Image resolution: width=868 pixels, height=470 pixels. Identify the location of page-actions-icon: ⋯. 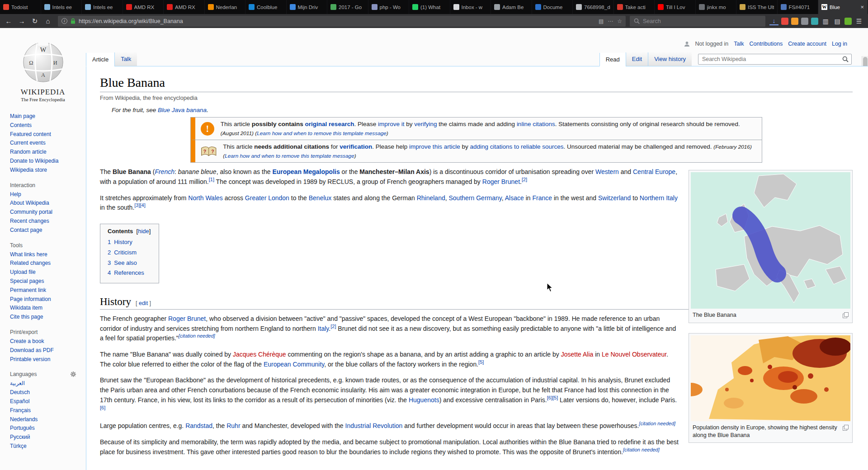
(610, 21).